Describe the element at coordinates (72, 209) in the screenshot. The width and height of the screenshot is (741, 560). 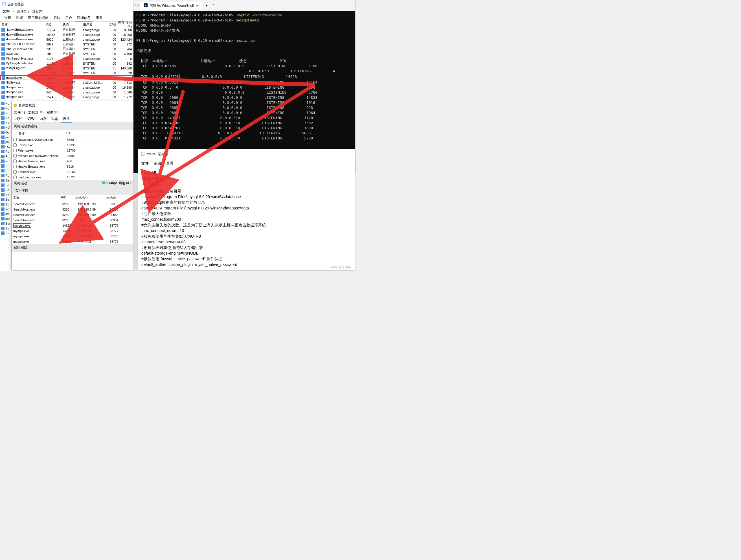
I see `tcp-connection-row: SearchHost.exe8260192.168.3.9962393` at that location.